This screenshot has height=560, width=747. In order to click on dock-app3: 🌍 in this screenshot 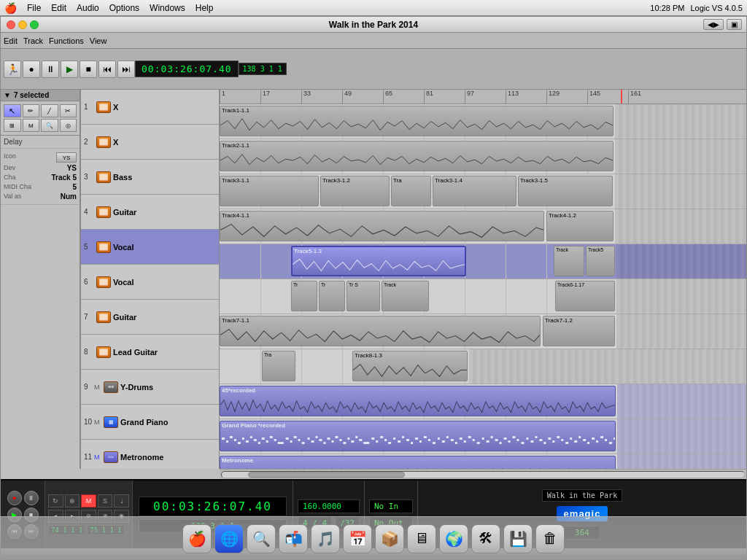, I will do `click(454, 539)`.